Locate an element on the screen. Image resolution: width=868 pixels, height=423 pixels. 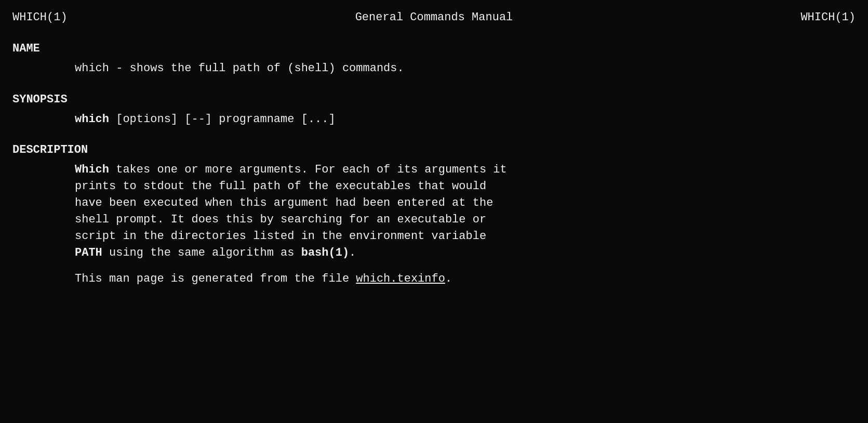
synopsis-command-bold: which is located at coordinates (92, 120).